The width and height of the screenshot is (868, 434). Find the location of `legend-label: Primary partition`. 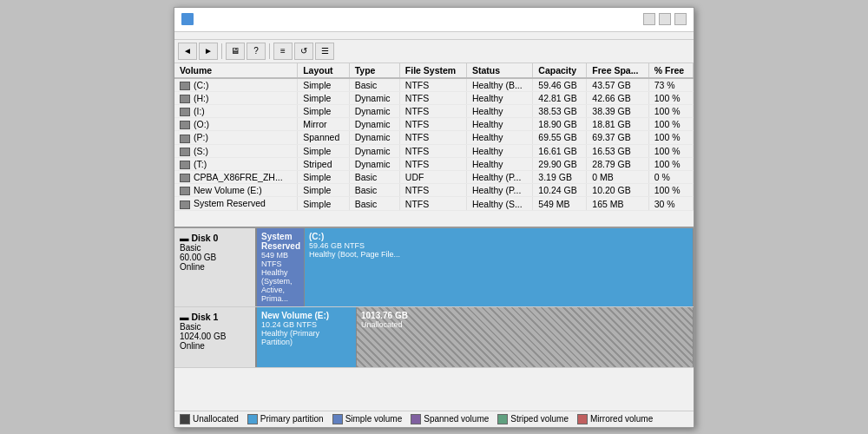

legend-label: Primary partition is located at coordinates (292, 418).